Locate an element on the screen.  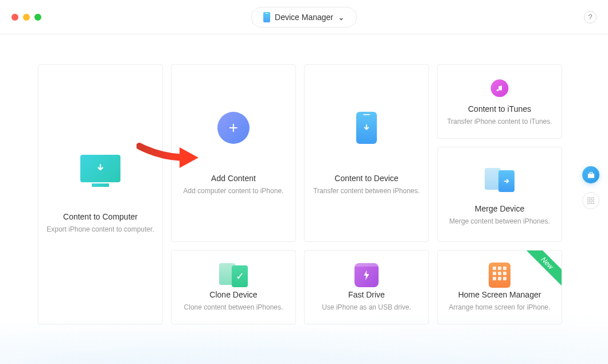
card-desc: Add computer content to iPhone. is located at coordinates (234, 191).